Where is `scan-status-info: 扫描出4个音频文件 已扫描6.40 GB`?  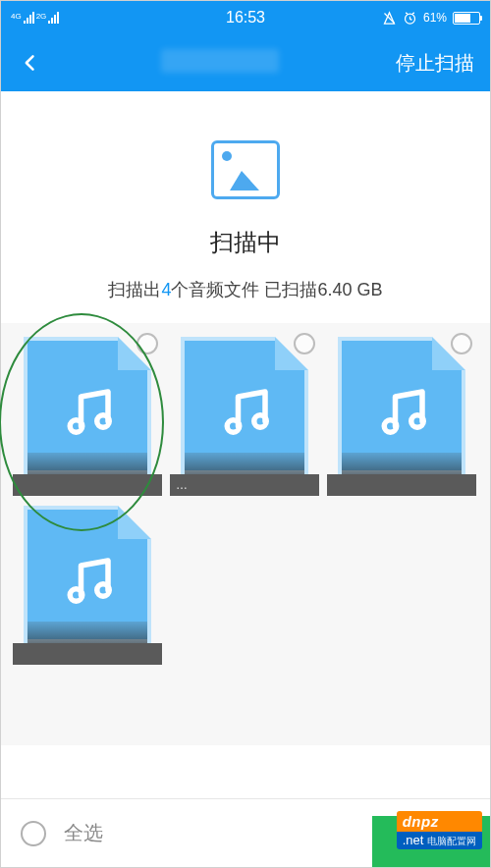
scan-status-info: 扫描出4个音频文件 已扫描6.40 GB is located at coordinates (246, 290).